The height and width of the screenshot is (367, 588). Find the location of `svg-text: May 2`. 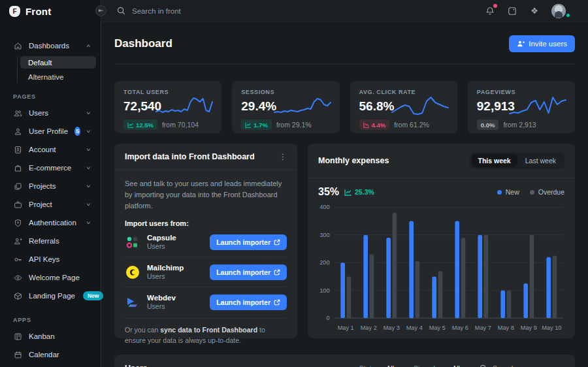

svg-text: May 2 is located at coordinates (368, 328).